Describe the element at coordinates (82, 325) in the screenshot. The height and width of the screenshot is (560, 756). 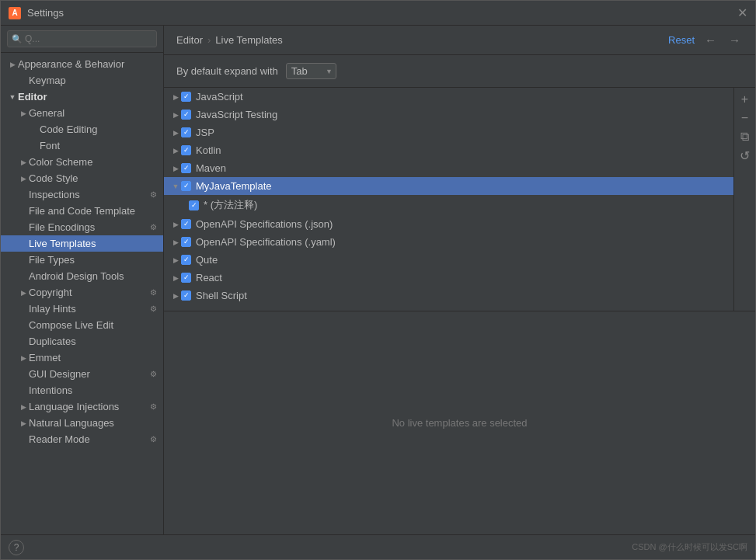
I see `sidebar-item-compose-live-edit: Compose Live Edit` at that location.